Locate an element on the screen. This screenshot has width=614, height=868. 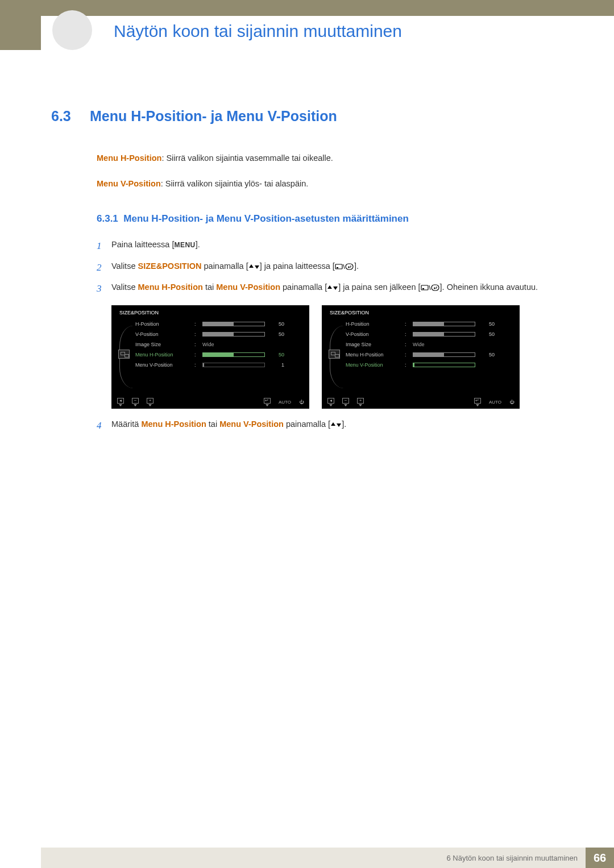
osd-row-imagesize: Image Size: Wide is located at coordinates (430, 344).